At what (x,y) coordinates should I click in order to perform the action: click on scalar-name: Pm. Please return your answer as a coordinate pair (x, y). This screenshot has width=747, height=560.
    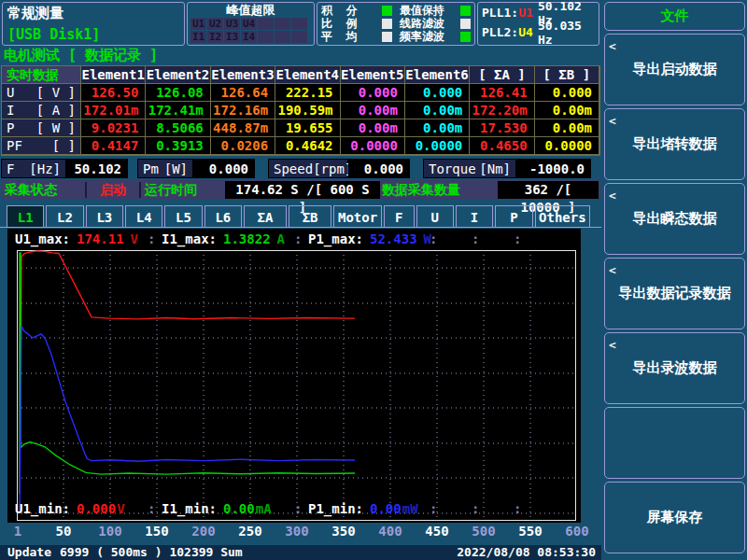
    Looking at the image, I should click on (151, 169).